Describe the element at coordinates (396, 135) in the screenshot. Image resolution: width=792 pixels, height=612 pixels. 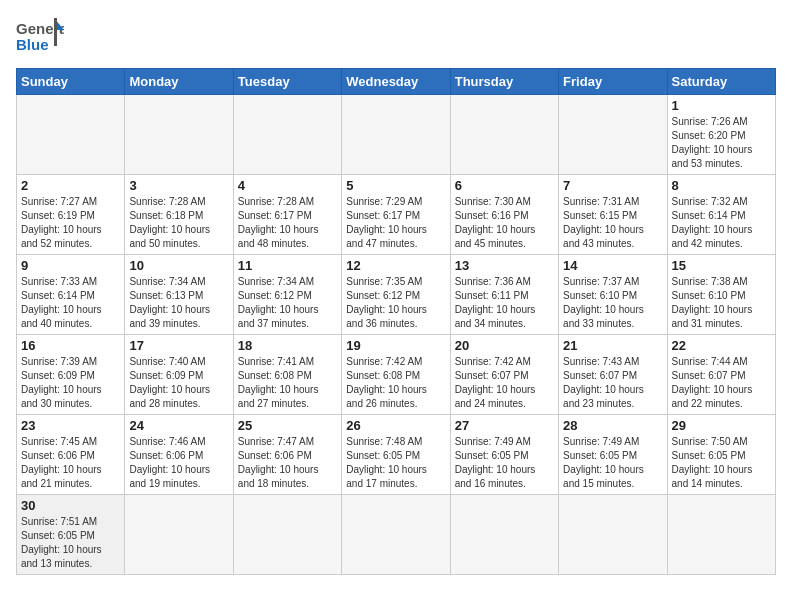
I see `calendar-week-row: 1Sunrise: 7:26 AM Sunset: 6:20 PM Daylig…` at that location.